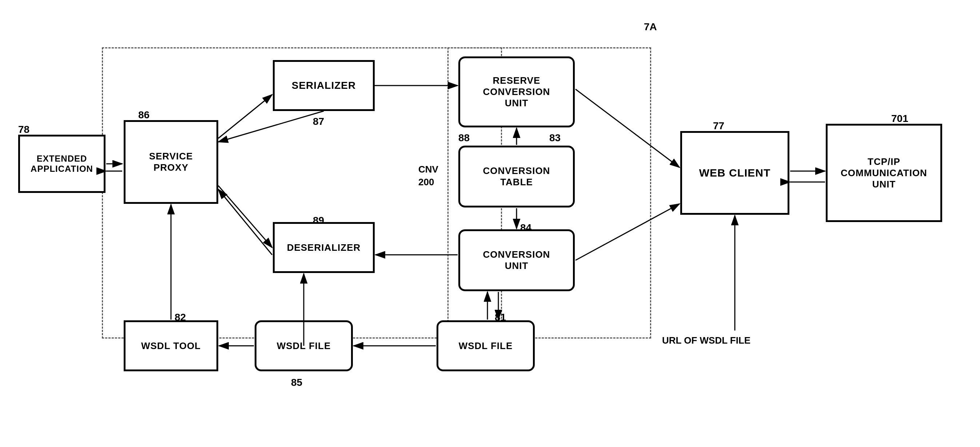 Image resolution: width=980 pixels, height=447 pixels. What do you see at coordinates (24, 129) in the screenshot?
I see `ref-78: 78` at bounding box center [24, 129].